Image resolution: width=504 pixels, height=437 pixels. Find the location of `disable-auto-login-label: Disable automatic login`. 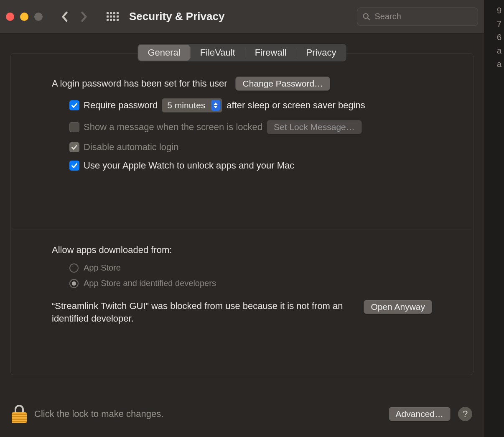

disable-auto-login-label: Disable automatic login is located at coordinates (131, 147).